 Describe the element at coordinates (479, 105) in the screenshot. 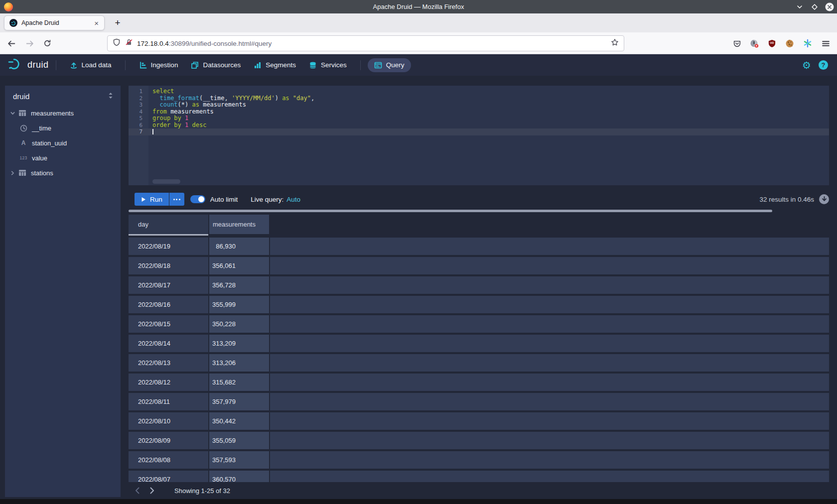

I see `editor-line-3: 3 count(*) as measurements` at that location.